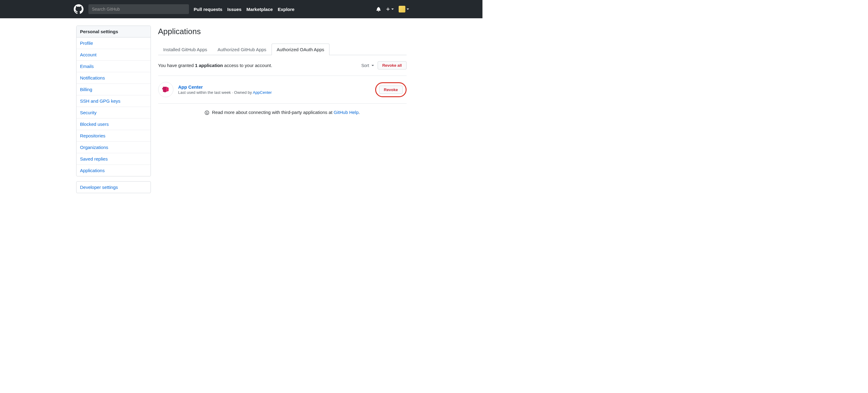  I want to click on sort-label: Sort, so click(365, 65).